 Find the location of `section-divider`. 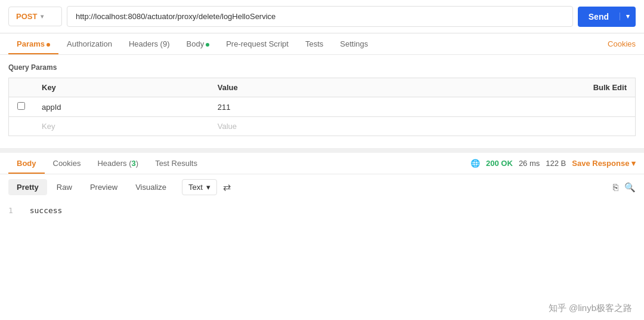

section-divider is located at coordinates (322, 150).